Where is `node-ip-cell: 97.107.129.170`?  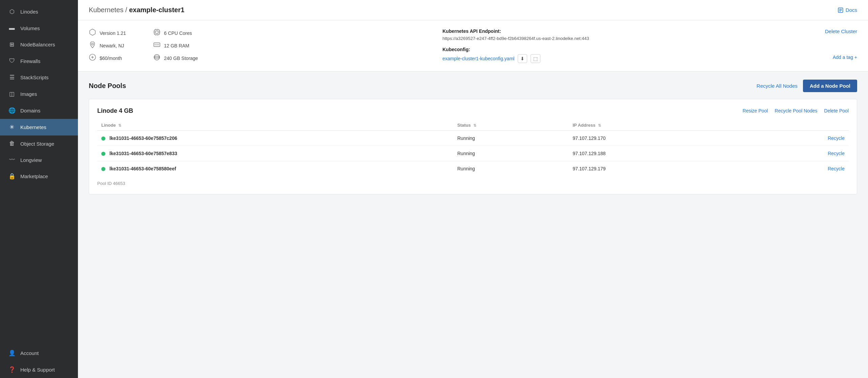
node-ip-cell: 97.107.129.170 is located at coordinates (656, 138).